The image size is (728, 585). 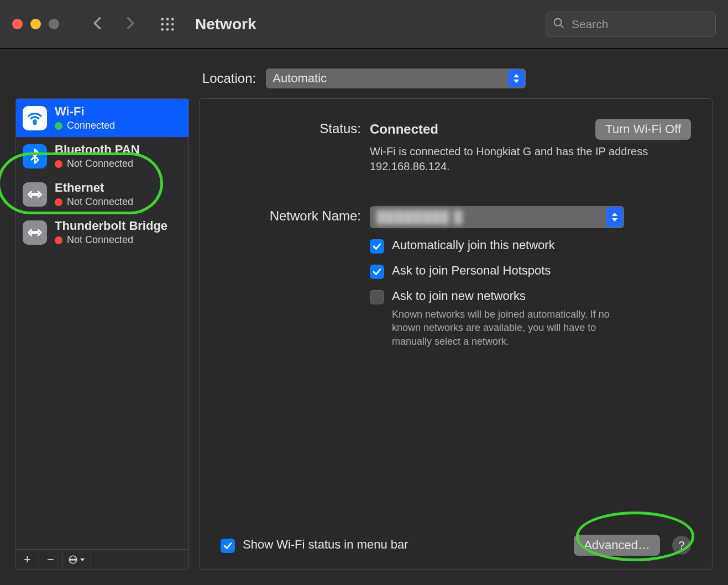 What do you see at coordinates (35, 24) in the screenshot?
I see `window-traffic-lights` at bounding box center [35, 24].